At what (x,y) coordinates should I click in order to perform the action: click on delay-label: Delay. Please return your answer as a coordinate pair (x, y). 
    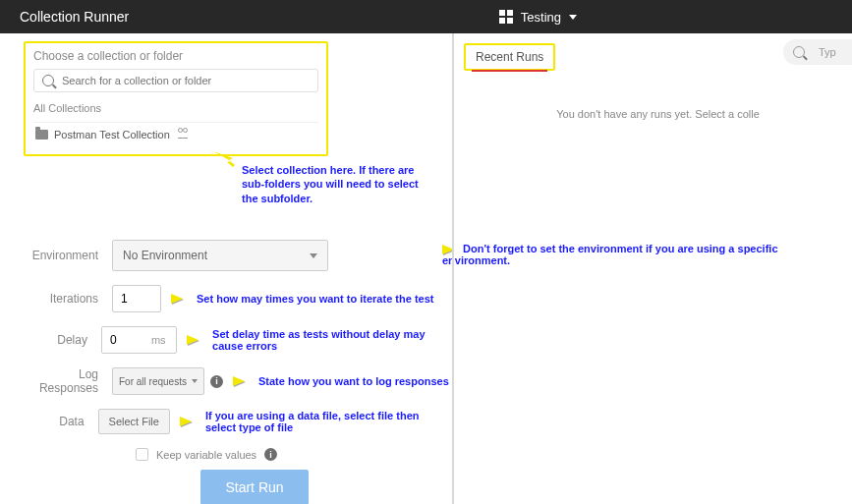
    Looking at the image, I should click on (63, 340).